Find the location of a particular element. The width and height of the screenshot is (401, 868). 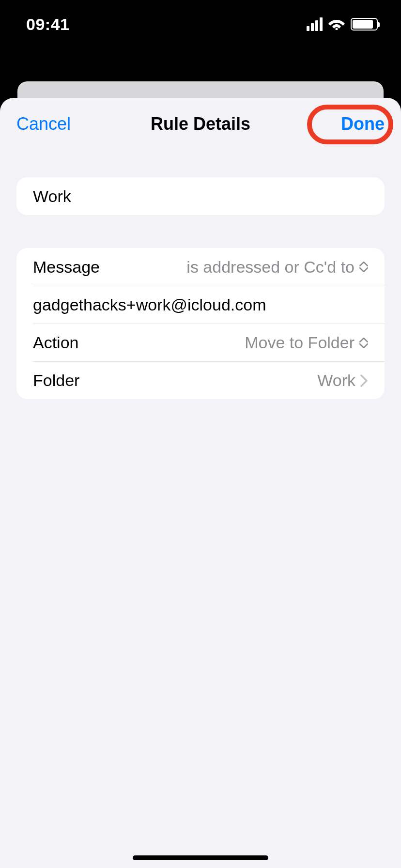

rule-name-row is located at coordinates (200, 196).